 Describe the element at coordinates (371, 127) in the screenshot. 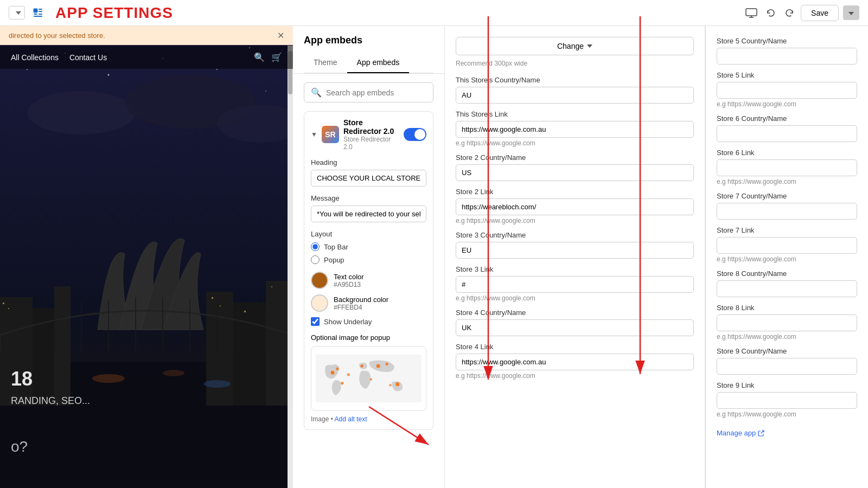

I see `embed-title: Store Redirector 2.0` at that location.